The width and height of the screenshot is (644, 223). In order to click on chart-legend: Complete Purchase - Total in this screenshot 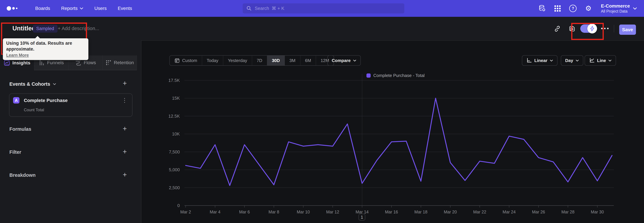, I will do `click(396, 76)`.